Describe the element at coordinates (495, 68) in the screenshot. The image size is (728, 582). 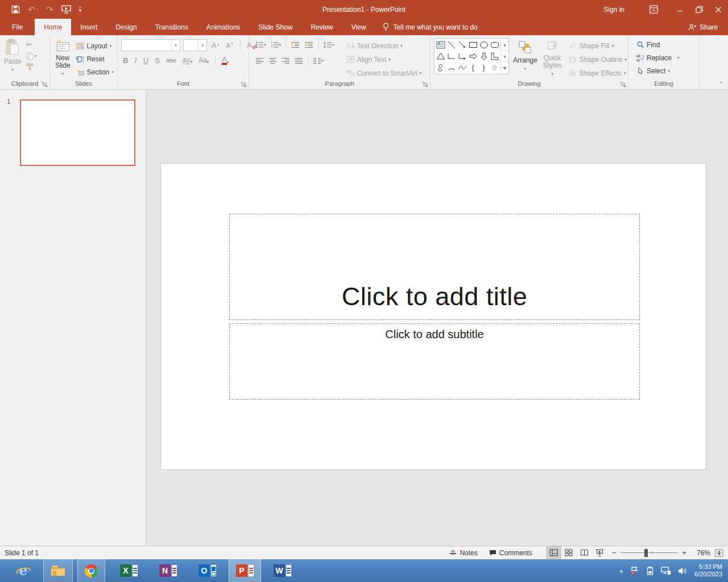
I see `shape-star: ☆` at that location.